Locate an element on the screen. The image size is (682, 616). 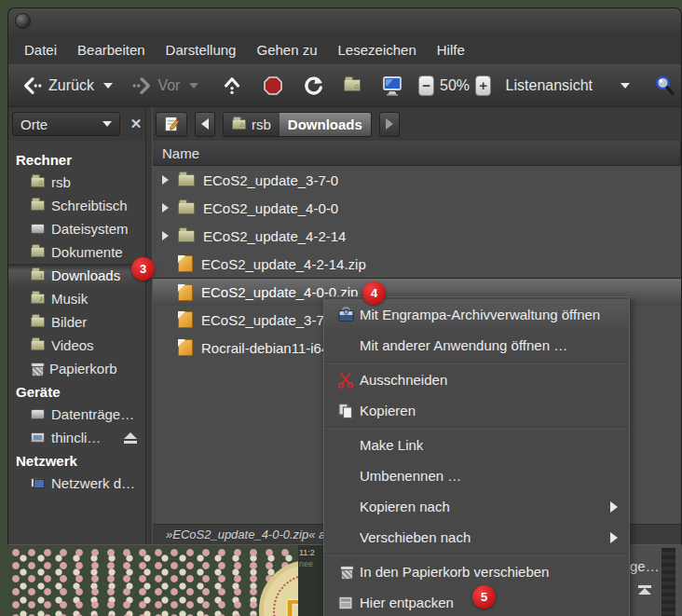
menu-hilfe: Hilfe is located at coordinates (451, 50).